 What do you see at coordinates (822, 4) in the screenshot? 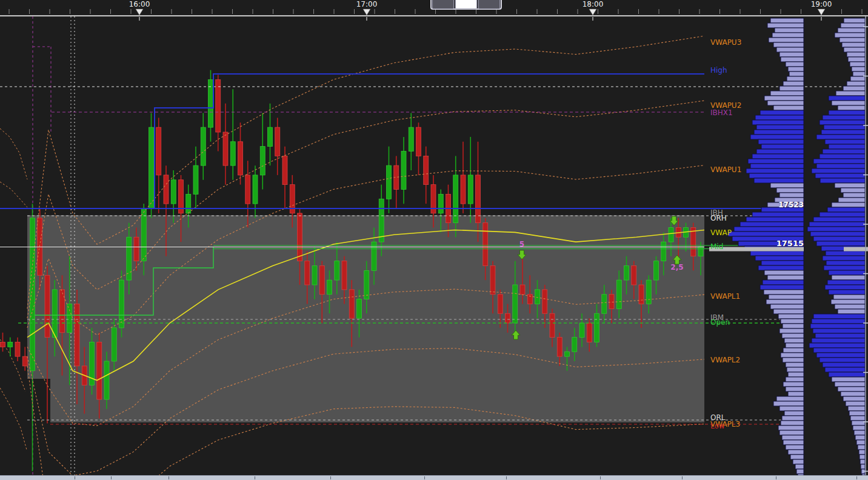
I see `time-label: 19:00` at bounding box center [822, 4].